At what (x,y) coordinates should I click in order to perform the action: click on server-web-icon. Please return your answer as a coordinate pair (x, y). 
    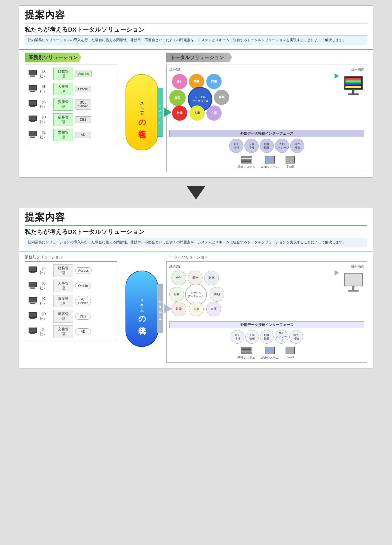
    Looking at the image, I should click on (270, 160).